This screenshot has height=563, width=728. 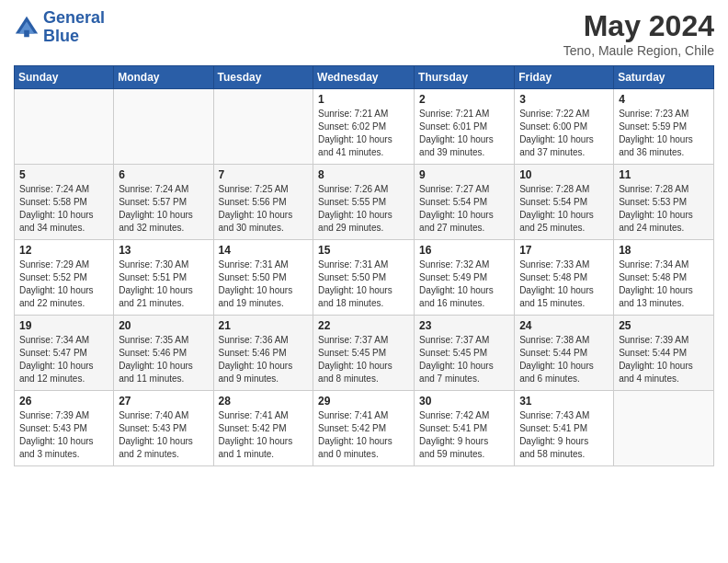 I want to click on calendar-cell: 29Sunrise: 7:41 AM Sunset: 5:42 PM Dayli…, so click(x=364, y=429).